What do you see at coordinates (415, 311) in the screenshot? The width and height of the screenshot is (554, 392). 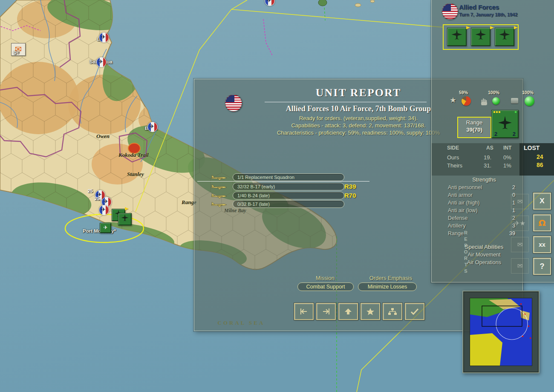 I see `confirm-button` at bounding box center [415, 311].